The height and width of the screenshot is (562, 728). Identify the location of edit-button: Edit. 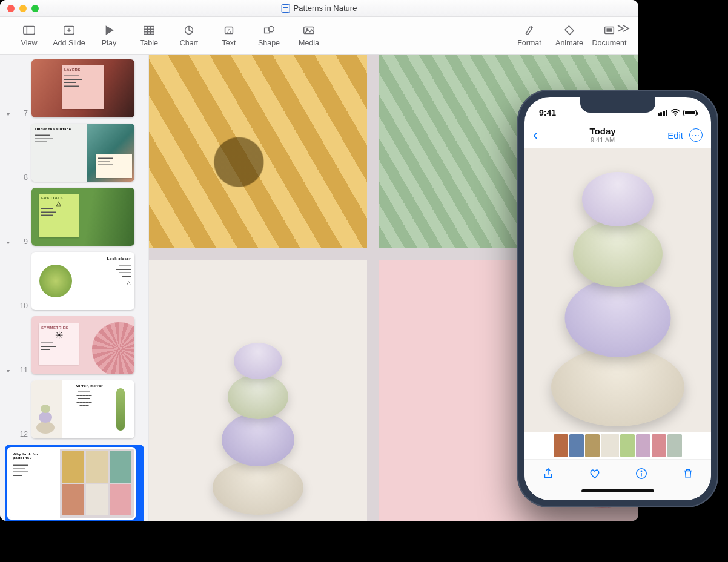
(675, 136).